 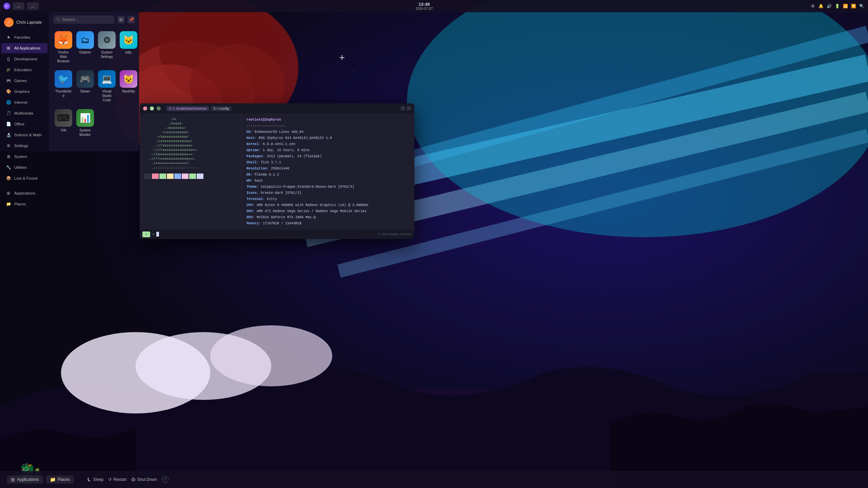 I want to click on terminal-body: ./o. ./sssso- .:osssssss+- -/+ssssssssss…, so click(x=277, y=176).